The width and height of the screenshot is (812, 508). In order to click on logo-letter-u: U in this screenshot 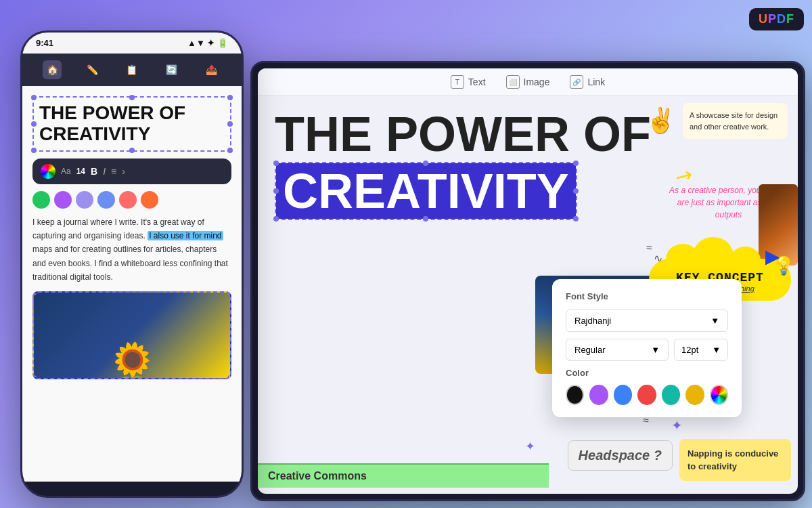, I will do `click(763, 19)`.